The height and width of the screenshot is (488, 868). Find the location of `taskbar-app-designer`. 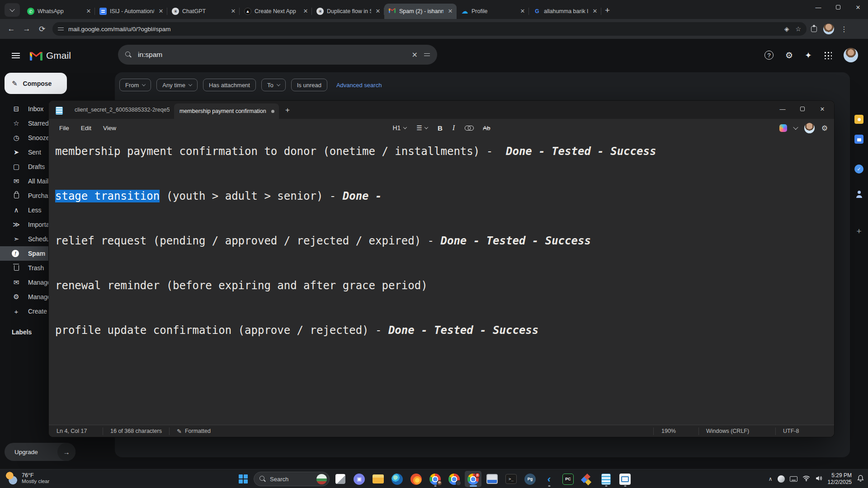

taskbar-app-designer is located at coordinates (587, 479).